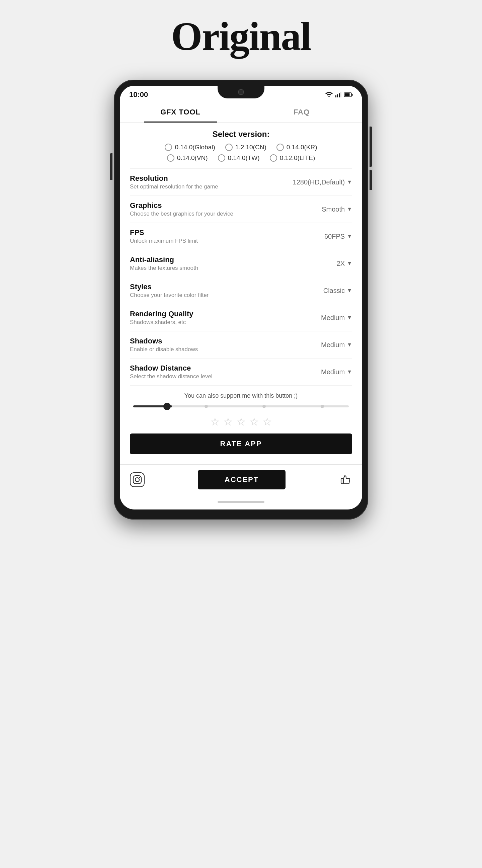 The image size is (482, 868). What do you see at coordinates (350, 209) in the screenshot?
I see `graphics-dropdown-arrow: ▼` at bounding box center [350, 209].